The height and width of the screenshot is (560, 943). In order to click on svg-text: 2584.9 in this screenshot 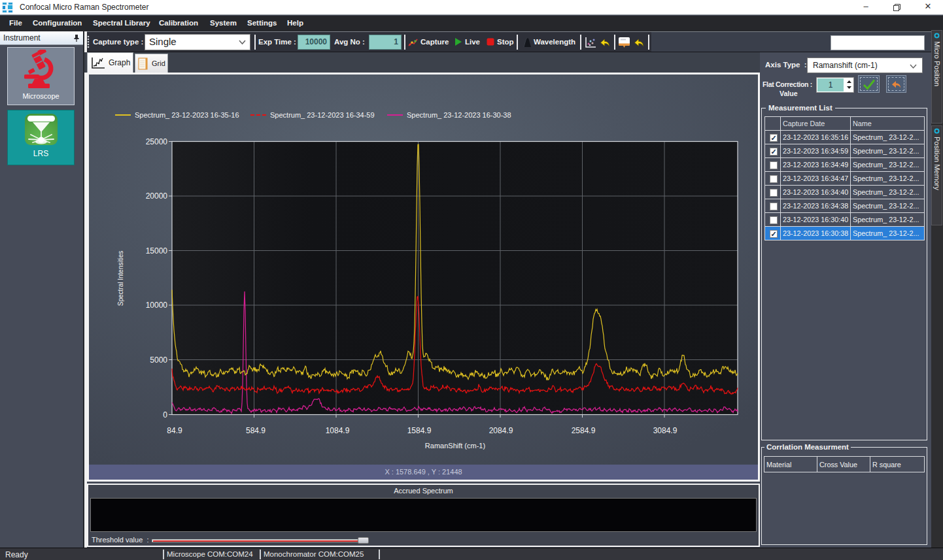, I will do `click(583, 431)`.